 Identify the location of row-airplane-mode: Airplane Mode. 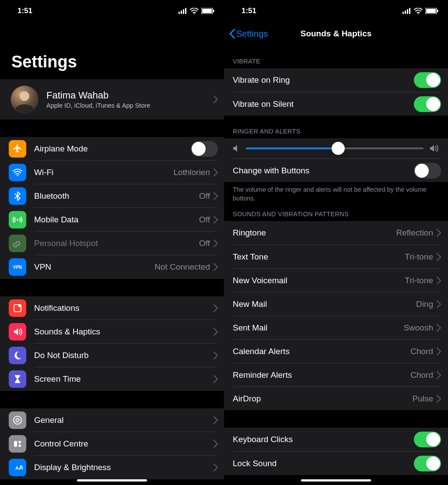
(112, 149).